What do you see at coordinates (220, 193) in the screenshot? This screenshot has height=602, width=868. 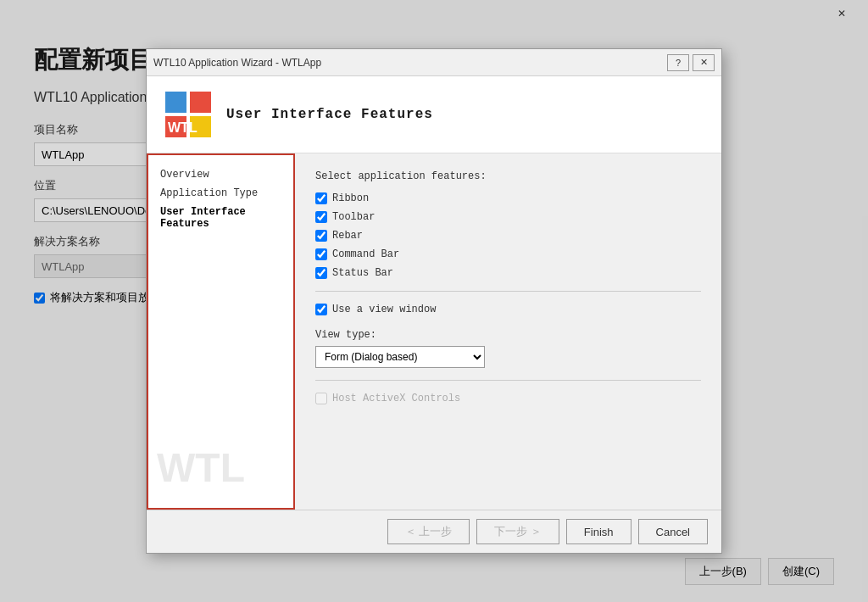 I see `nav-item-application-type: Application Type` at bounding box center [220, 193].